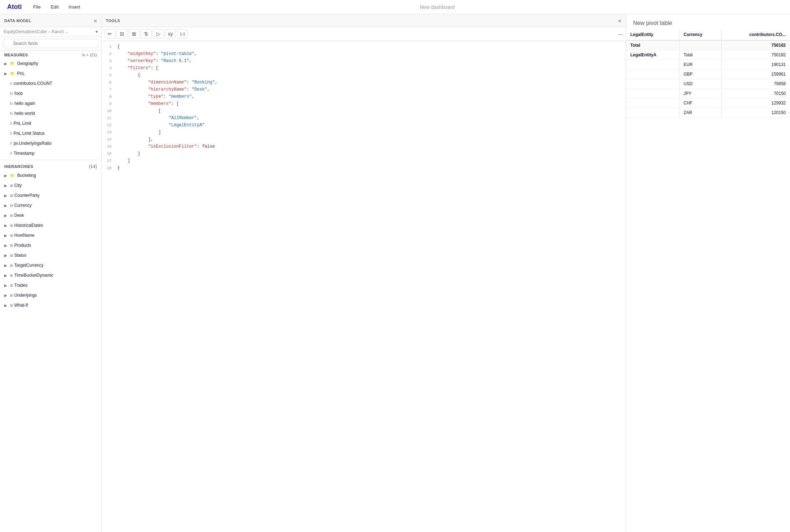 The image size is (790, 532). I want to click on measures-section-header: MEASURES fx + (21), so click(51, 55).